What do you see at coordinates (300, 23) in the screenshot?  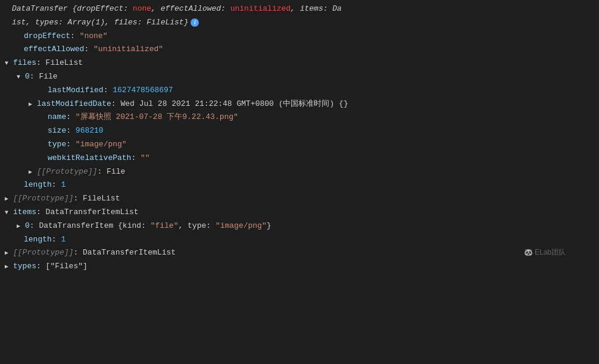 I see `line-datatransfer-continuation: ist, types: Array(1), files: FileList} i` at bounding box center [300, 23].